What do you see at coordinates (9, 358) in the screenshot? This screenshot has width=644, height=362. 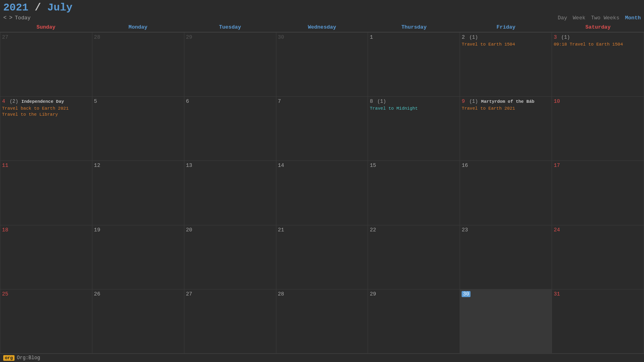 I see `footer-tag: org` at bounding box center [9, 358].